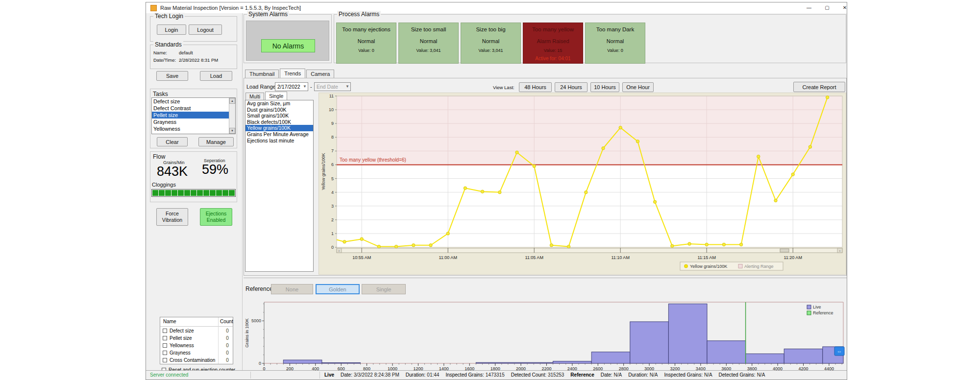  I want to click on legend-swatch, so click(809, 307).